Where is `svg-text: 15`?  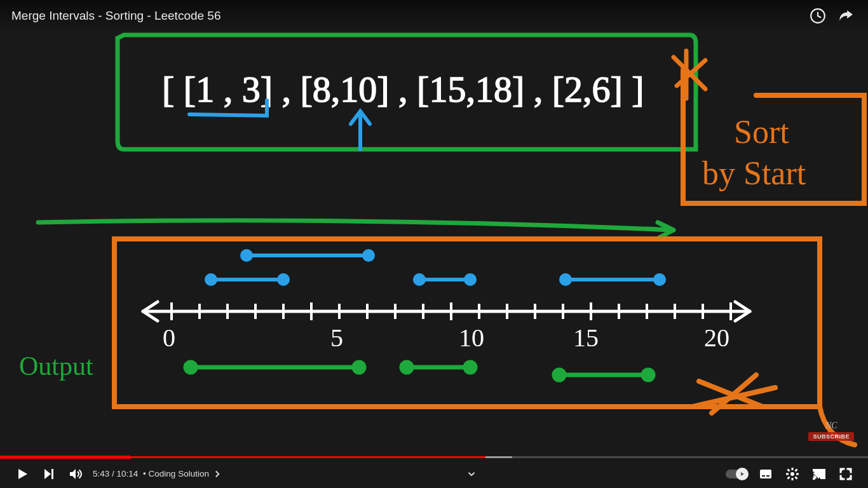 svg-text: 15 is located at coordinates (586, 338).